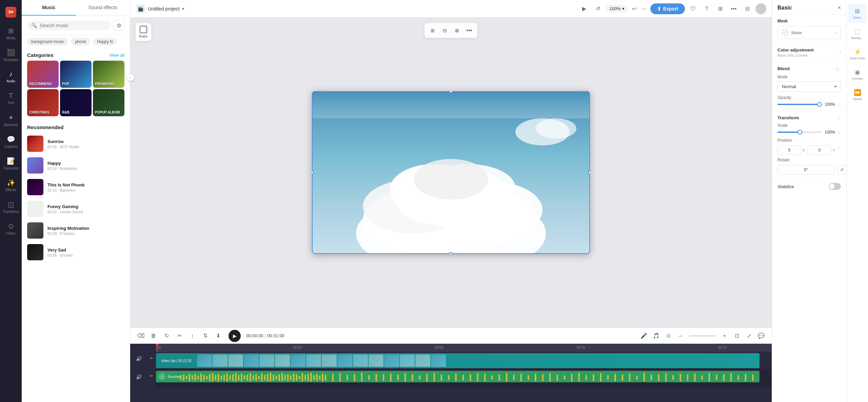 The image size is (868, 402). What do you see at coordinates (584, 9) in the screenshot?
I see `play-button-top: ▶` at bounding box center [584, 9].